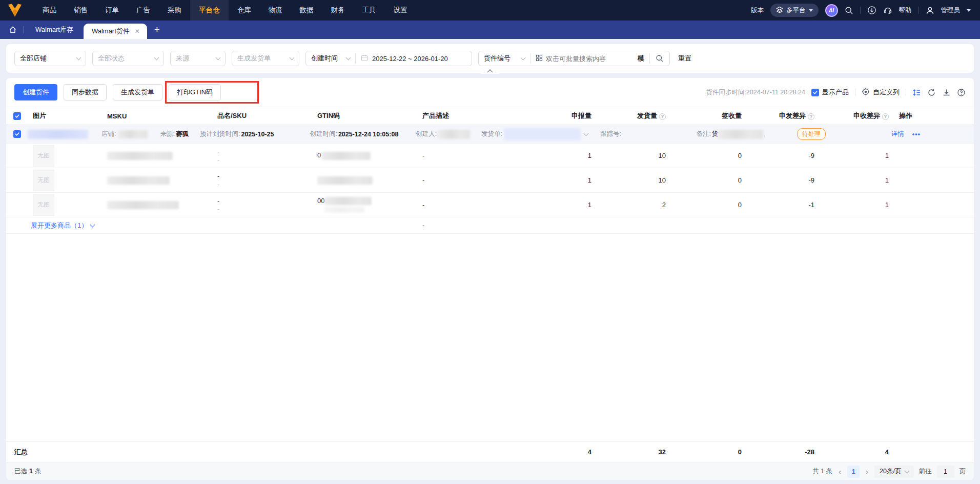 The height and width of the screenshot is (484, 980). What do you see at coordinates (811, 10) in the screenshot?
I see `chevron-down-icon` at bounding box center [811, 10].